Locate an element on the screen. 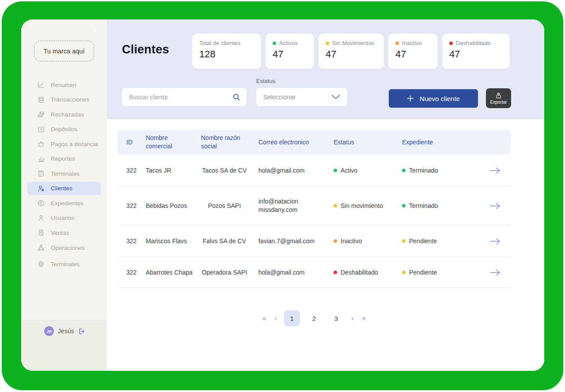 The width and height of the screenshot is (565, 392). stat-label: Sin Movimientos is located at coordinates (351, 43).